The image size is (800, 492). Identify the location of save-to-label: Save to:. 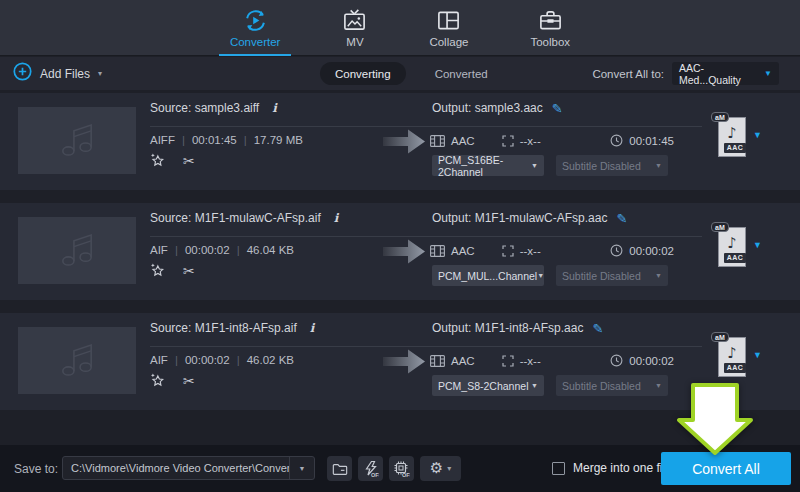
(36, 469).